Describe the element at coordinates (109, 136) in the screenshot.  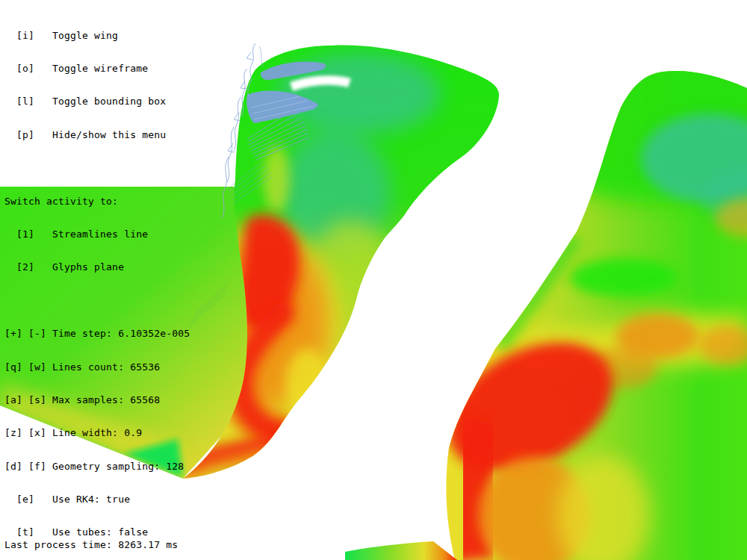
I see `menu-line: [p] Hide/show this menu` at that location.